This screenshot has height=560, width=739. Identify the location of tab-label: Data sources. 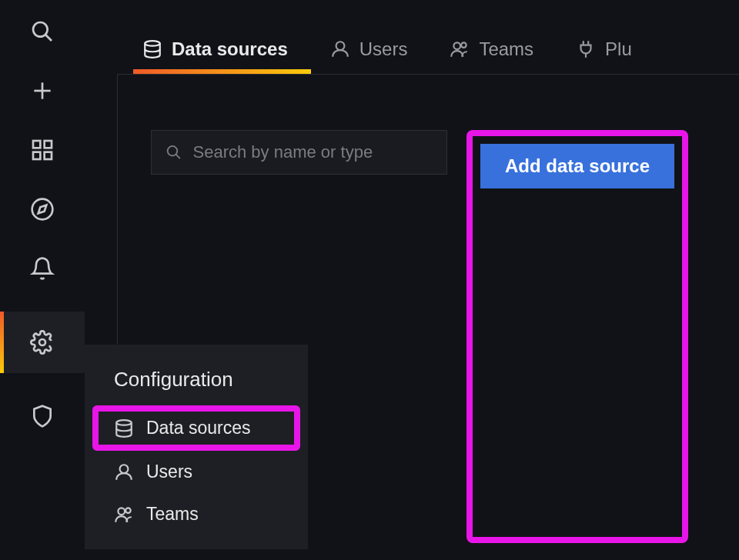
(229, 49).